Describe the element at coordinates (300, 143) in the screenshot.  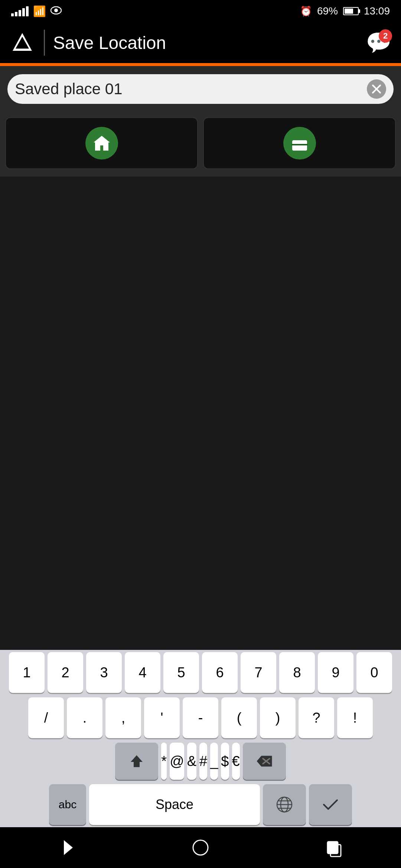
I see `briefcase-icon` at that location.